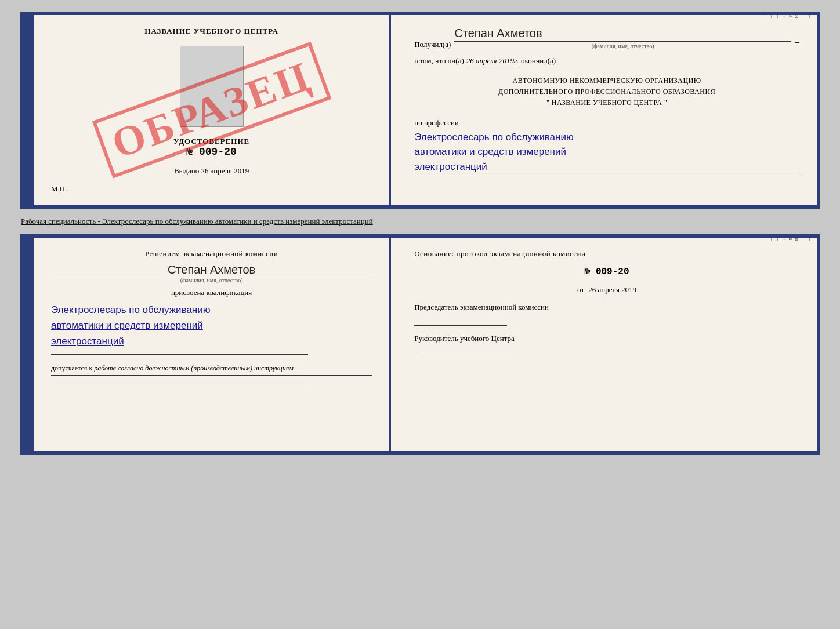 Image resolution: width=840 pixels, height=629 pixels. I want to click on poluchil-name: Степан Ахметов, so click(623, 34).